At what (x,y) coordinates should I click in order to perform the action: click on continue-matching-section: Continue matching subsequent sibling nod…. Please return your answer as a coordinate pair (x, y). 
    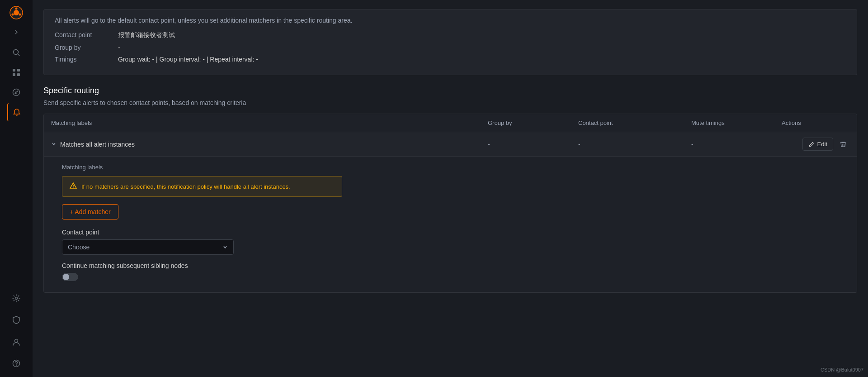
    Looking at the image, I should click on (456, 272).